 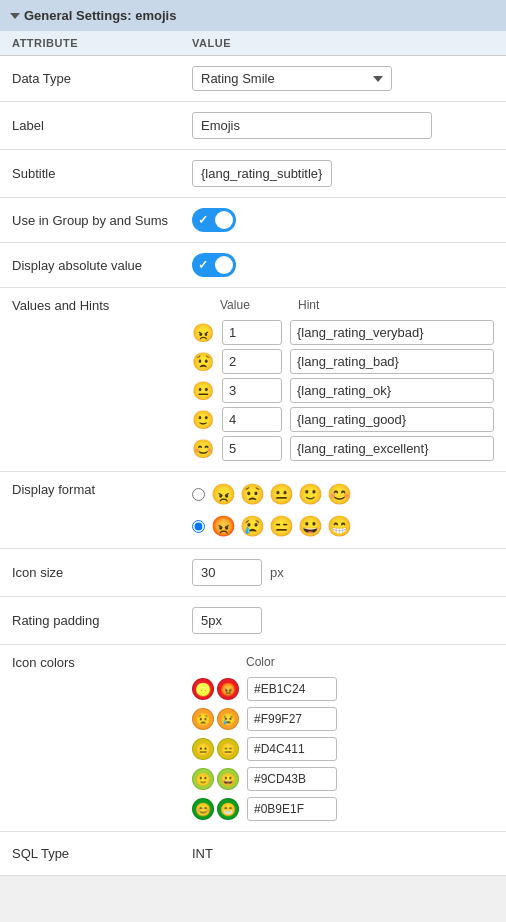 I want to click on display-absolute-label: Display absolute value, so click(x=102, y=266).